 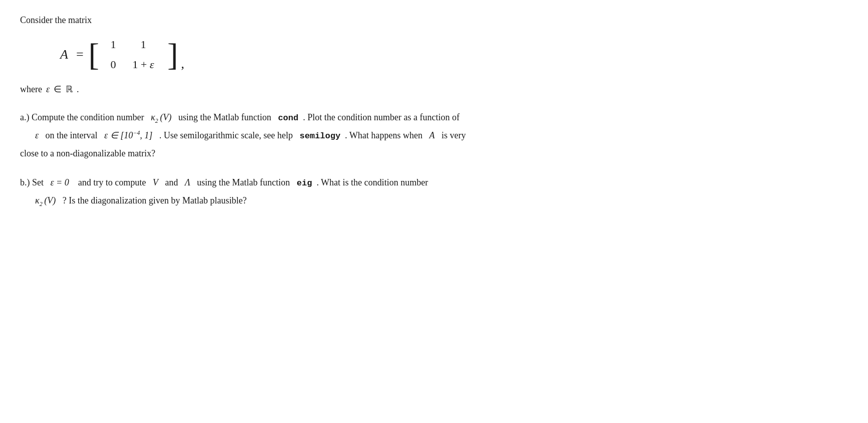 I want to click on part-a-text1: Compute the condition number, so click(x=90, y=117).